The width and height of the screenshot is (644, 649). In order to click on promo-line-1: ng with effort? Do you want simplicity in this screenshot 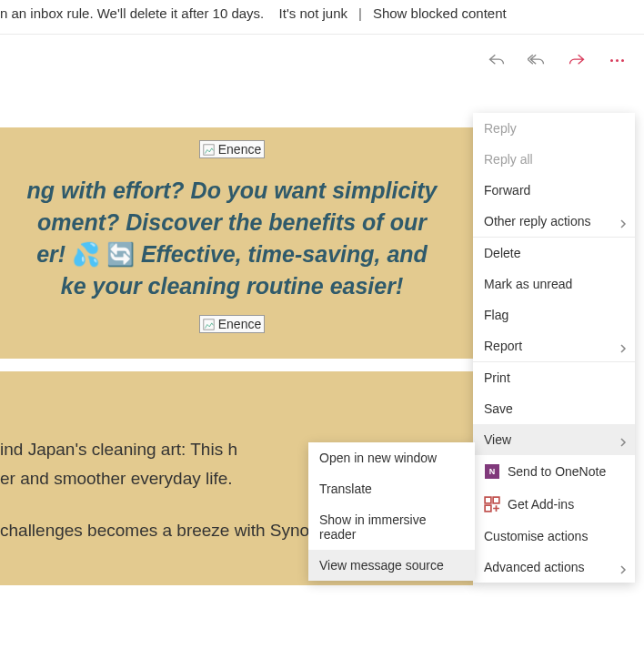, I will do `click(233, 190)`.